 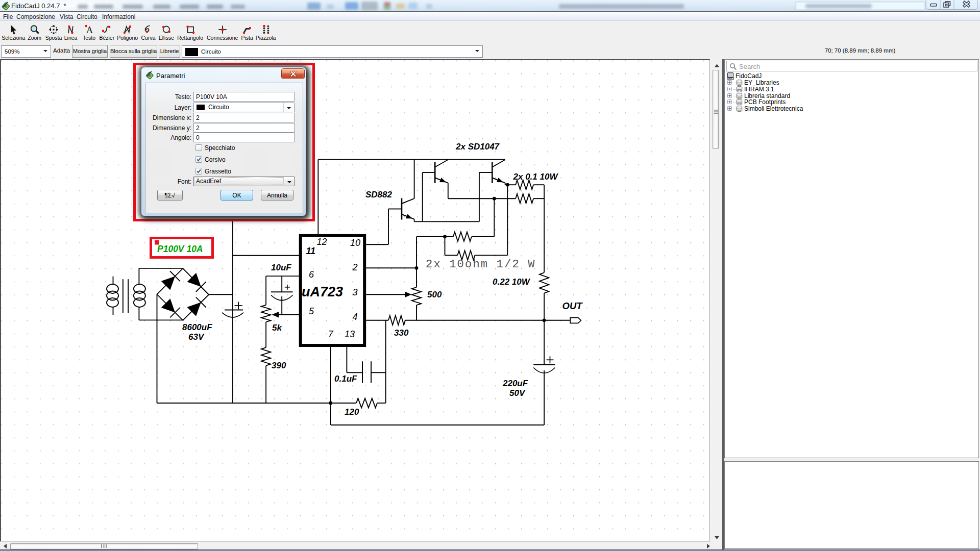 What do you see at coordinates (536, 177) in the screenshot?
I see `svg-text: 2x 0.1 10W` at bounding box center [536, 177].